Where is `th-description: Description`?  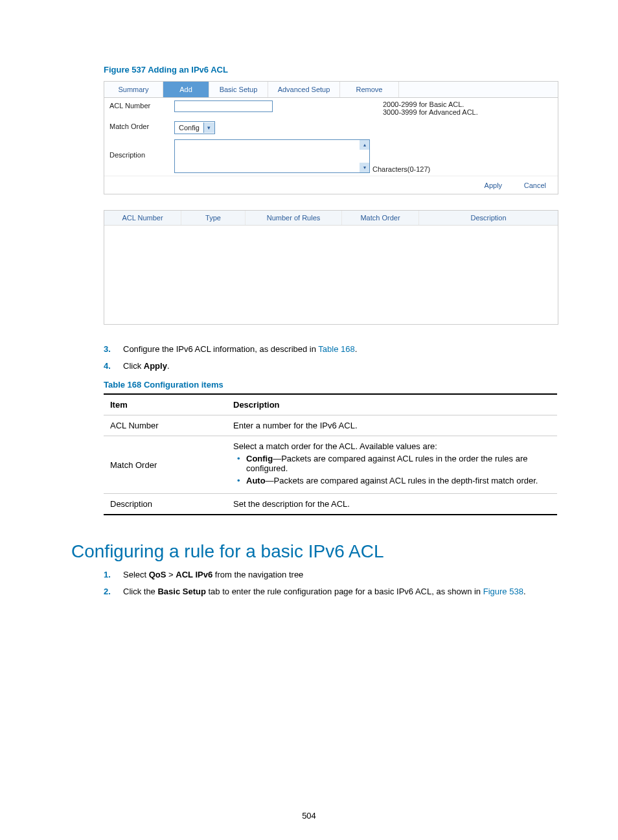
th-description: Description is located at coordinates (392, 404).